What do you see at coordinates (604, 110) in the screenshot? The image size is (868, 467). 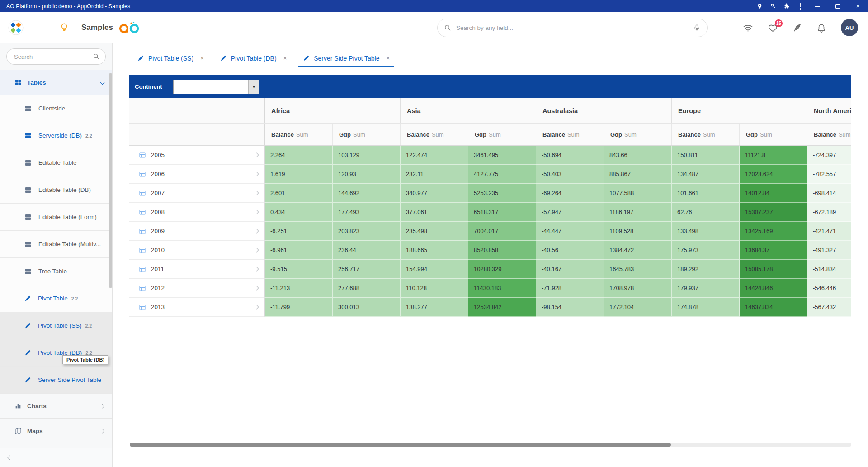 I see `column-group-australasia: Australasia` at bounding box center [604, 110].